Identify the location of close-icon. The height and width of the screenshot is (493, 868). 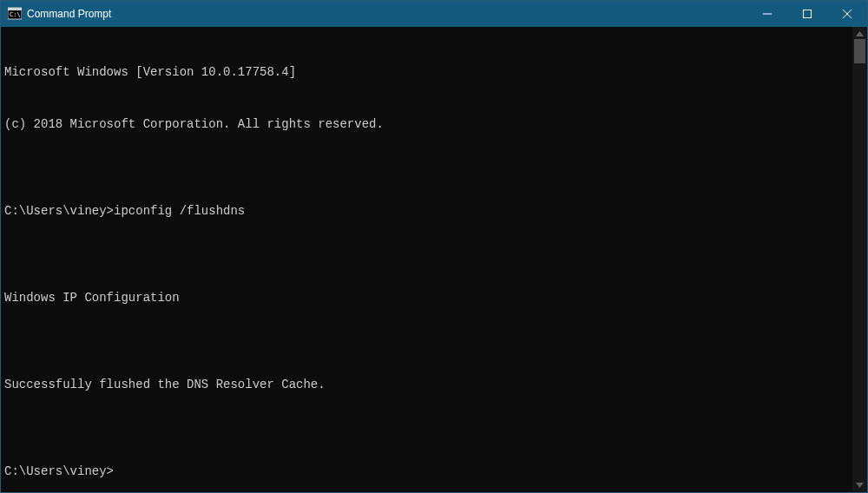
(847, 14).